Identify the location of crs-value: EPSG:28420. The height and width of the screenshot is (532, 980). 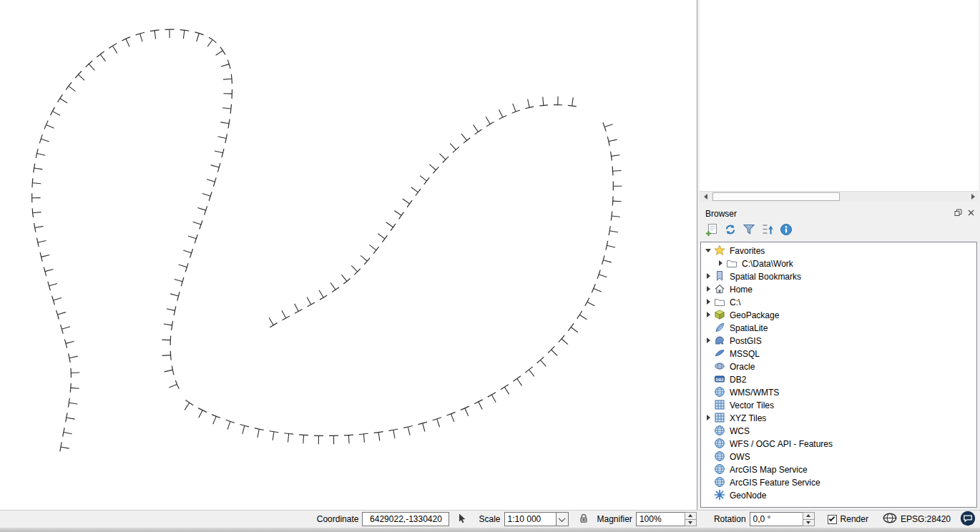
(926, 519).